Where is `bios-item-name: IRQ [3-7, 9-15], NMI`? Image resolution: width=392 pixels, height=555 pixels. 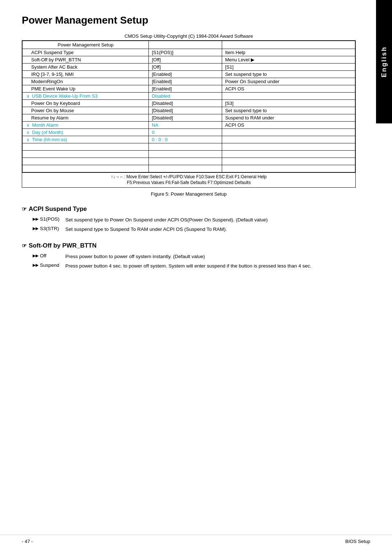 bios-item-name: IRQ [3-7, 9-15], NMI is located at coordinates (86, 74).